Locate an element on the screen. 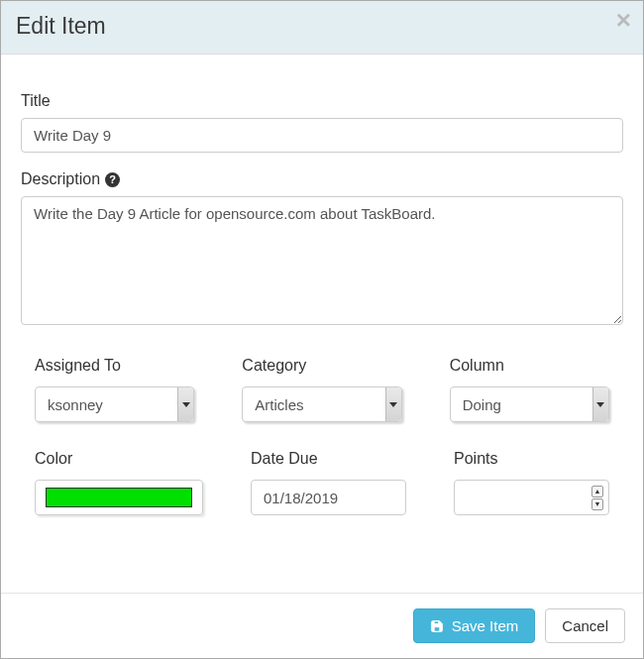 Image resolution: width=644 pixels, height=659 pixels. color-swatch is located at coordinates (119, 497).